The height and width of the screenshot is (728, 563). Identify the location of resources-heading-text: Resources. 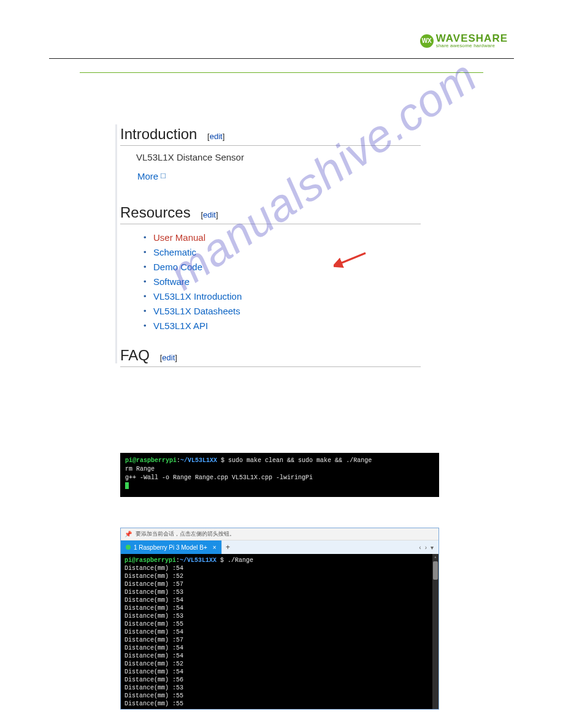
(156, 212).